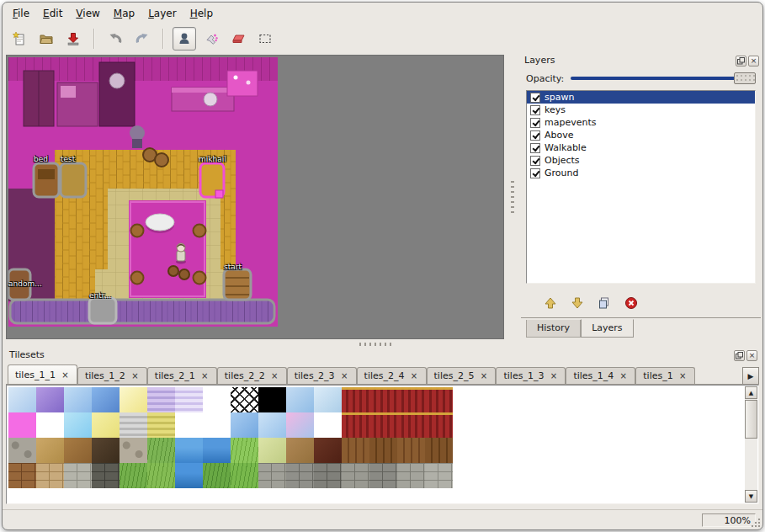  I want to click on layer-row-Ground: Ground, so click(641, 173).